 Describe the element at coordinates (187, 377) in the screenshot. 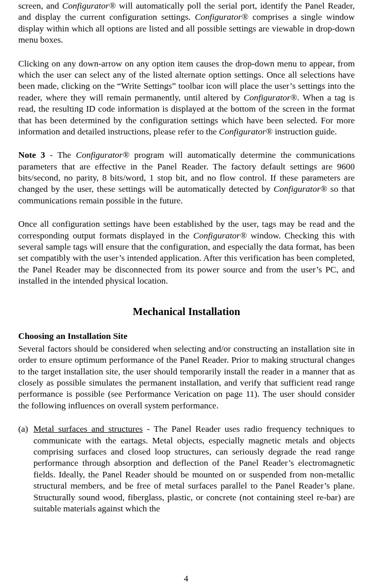

I see `paragraph-5: Several factors should be considered whe…` at that location.